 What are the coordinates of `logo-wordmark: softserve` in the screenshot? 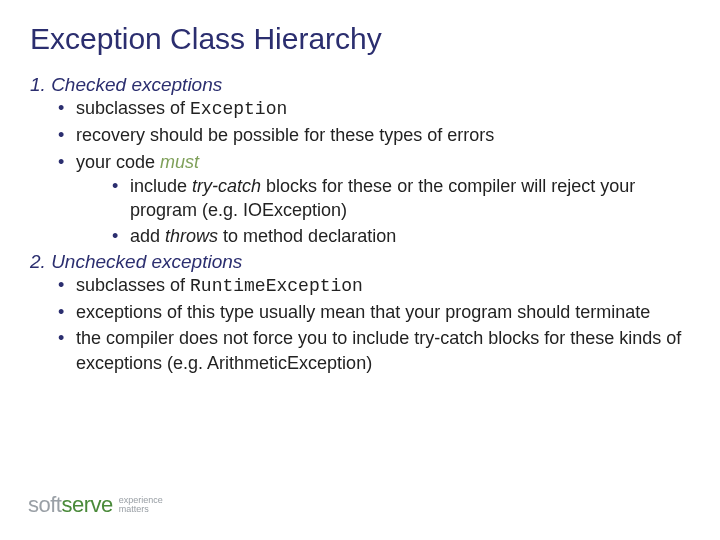 It's located at (70, 505).